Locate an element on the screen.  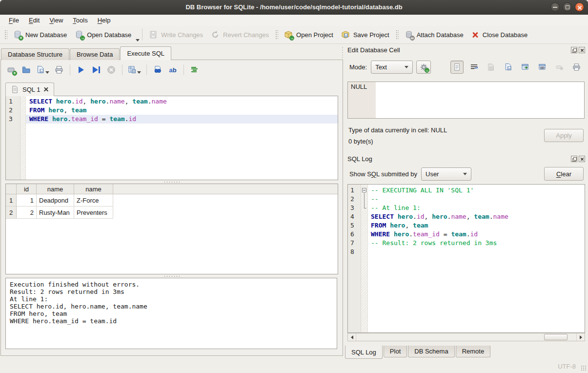
save-project-button: Save Project is located at coordinates (365, 35).